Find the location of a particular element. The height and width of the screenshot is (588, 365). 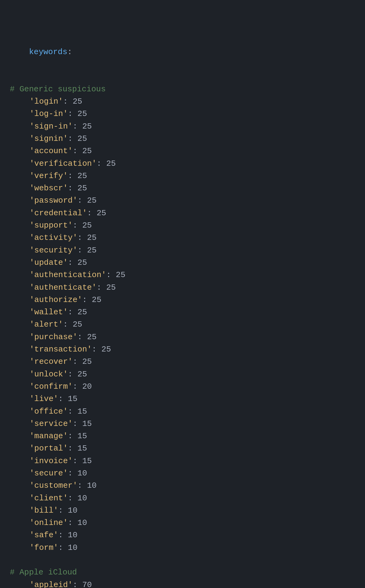

item-line-0-17: 'wallet': 25 is located at coordinates (182, 312).